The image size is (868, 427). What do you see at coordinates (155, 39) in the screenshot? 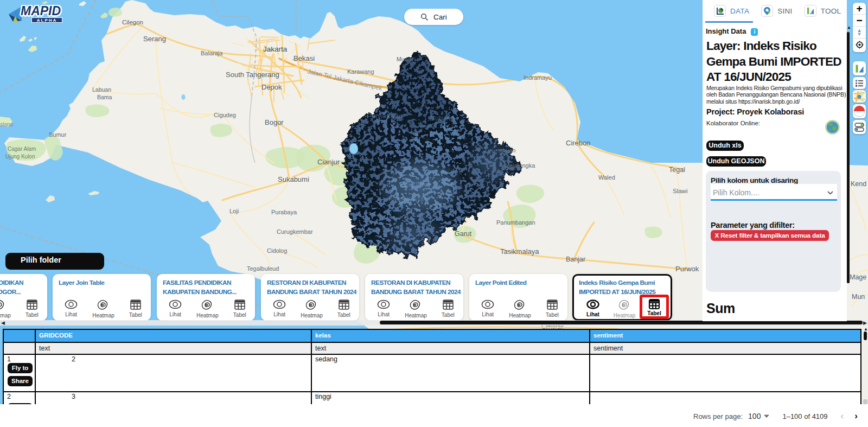
I see `svg-text: Serang` at bounding box center [155, 39].